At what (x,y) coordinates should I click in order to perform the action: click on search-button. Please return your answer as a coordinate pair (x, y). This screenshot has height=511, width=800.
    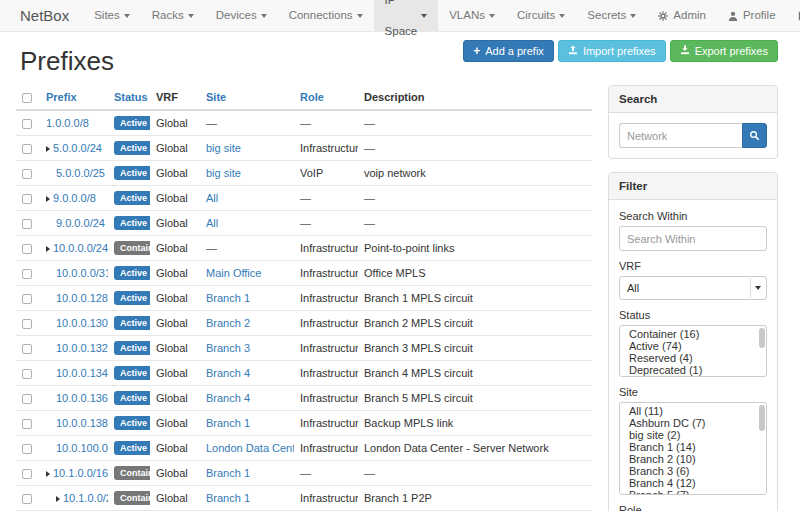
    Looking at the image, I should click on (754, 136).